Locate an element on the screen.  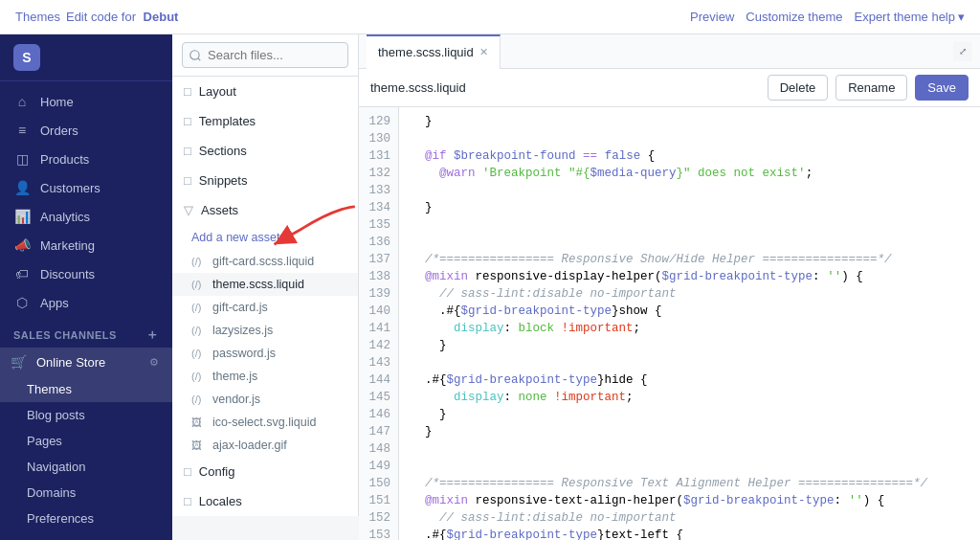
assets-section-header: ▽ Assets is located at coordinates (265, 211).